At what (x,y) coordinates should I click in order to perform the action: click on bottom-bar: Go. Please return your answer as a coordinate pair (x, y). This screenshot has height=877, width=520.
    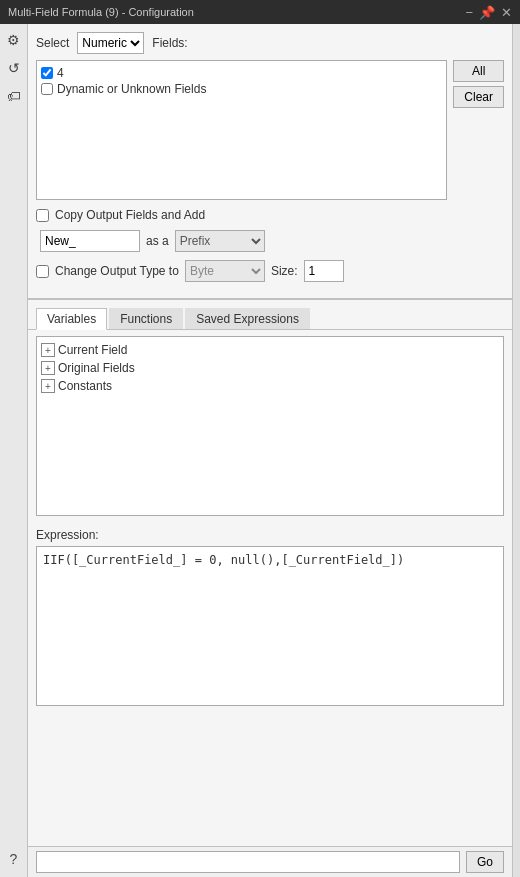
    Looking at the image, I should click on (270, 862).